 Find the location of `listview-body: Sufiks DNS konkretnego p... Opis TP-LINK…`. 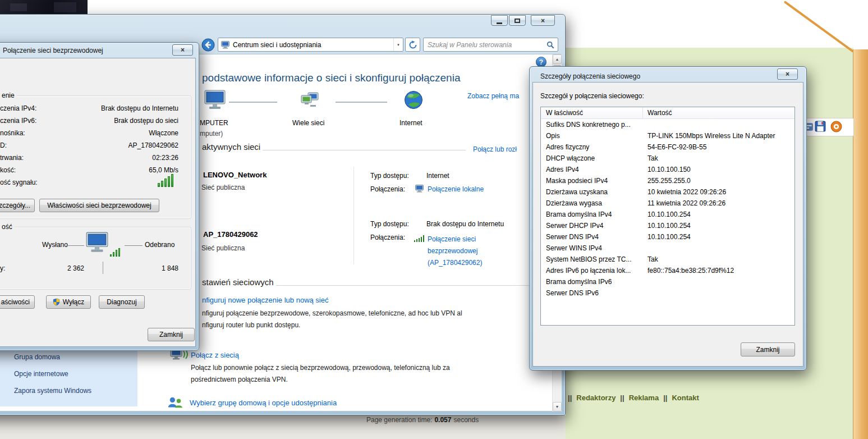

listview-body: Sufiks DNS konkretnego p... Opis TP-LINK… is located at coordinates (668, 209).